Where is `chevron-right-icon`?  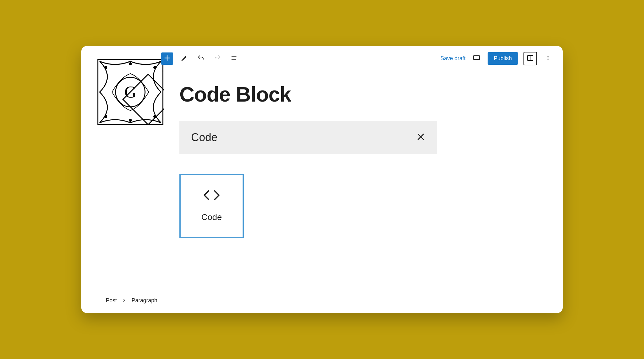
chevron-right-icon is located at coordinates (124, 301).